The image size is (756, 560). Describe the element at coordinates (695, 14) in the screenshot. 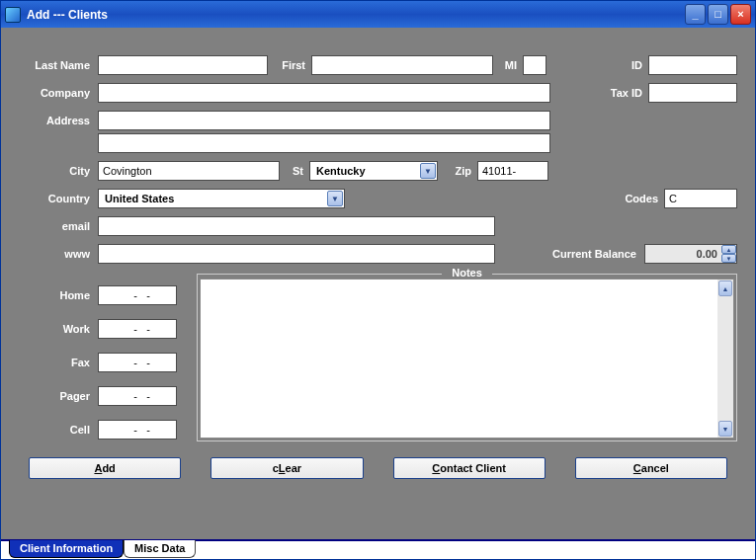

I see `minimize-icon: _` at that location.